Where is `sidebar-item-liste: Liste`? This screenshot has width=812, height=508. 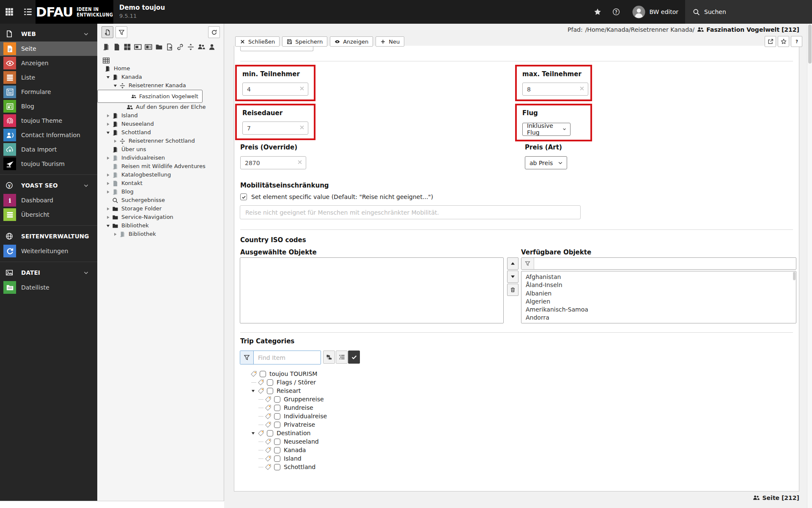 sidebar-item-liste: Liste is located at coordinates (49, 77).